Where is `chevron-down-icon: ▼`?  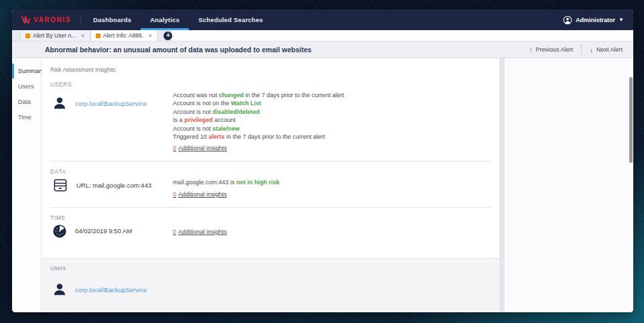 chevron-down-icon: ▼ is located at coordinates (621, 20).